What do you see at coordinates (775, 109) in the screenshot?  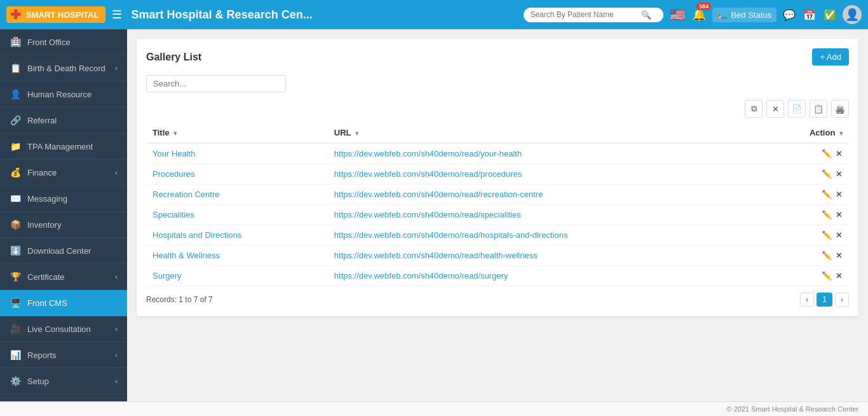 I see `excel-button: ✕` at bounding box center [775, 109].